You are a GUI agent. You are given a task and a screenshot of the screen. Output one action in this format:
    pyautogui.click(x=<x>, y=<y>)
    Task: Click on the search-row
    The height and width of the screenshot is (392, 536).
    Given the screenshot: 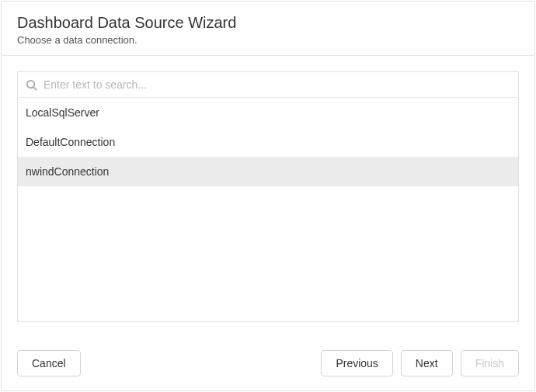 What is the action you would take?
    pyautogui.click(x=268, y=85)
    